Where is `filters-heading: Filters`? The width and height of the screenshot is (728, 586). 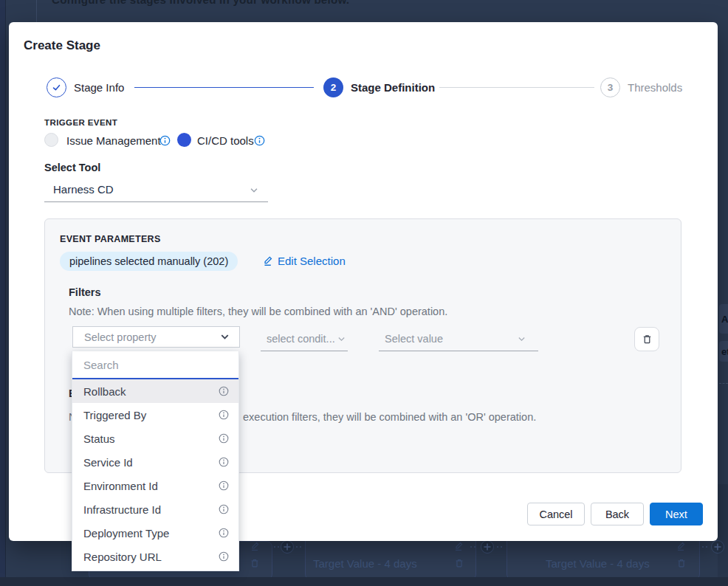 filters-heading: Filters is located at coordinates (85, 292).